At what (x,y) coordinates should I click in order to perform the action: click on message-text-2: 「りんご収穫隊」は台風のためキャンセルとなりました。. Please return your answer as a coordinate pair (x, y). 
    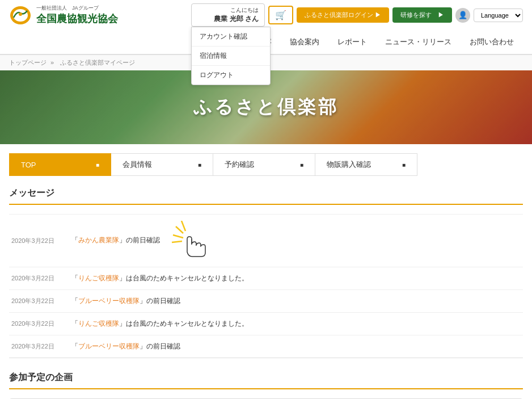
    Looking at the image, I should click on (160, 278).